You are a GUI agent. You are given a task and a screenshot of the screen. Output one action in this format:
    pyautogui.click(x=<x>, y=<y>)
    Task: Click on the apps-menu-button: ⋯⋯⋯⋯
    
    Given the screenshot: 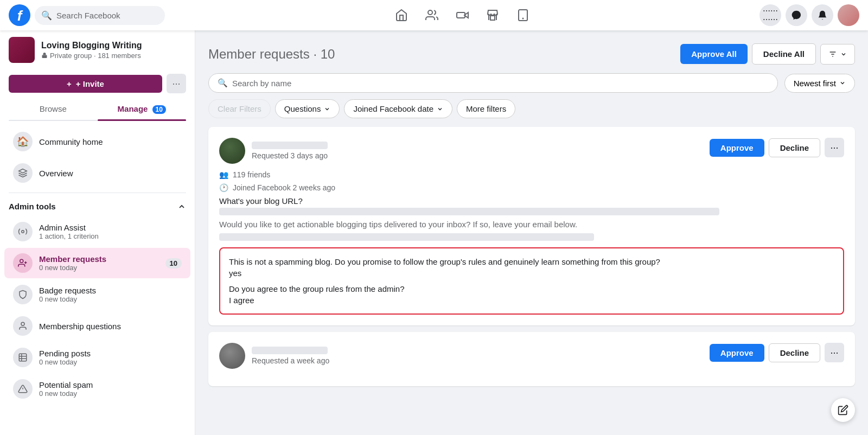 What is the action you would take?
    pyautogui.click(x=770, y=15)
    